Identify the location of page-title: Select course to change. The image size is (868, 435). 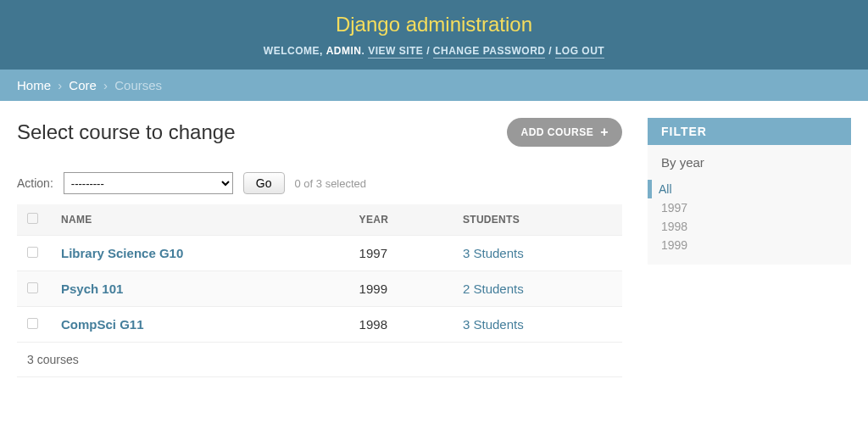
(126, 132).